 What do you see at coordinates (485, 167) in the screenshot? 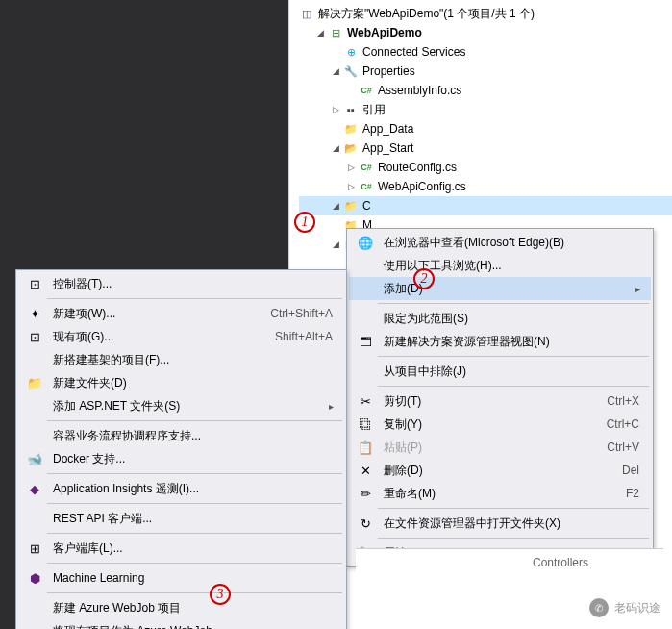
I see `routeconfig-node: ▷ C# RouteConfig.cs` at bounding box center [485, 167].